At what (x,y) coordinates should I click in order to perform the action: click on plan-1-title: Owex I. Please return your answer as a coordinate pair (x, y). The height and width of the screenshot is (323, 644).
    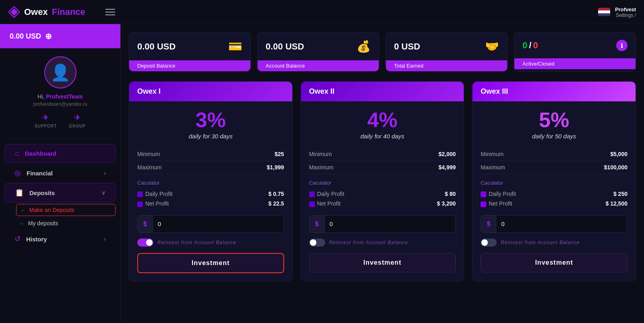
    Looking at the image, I should click on (149, 91).